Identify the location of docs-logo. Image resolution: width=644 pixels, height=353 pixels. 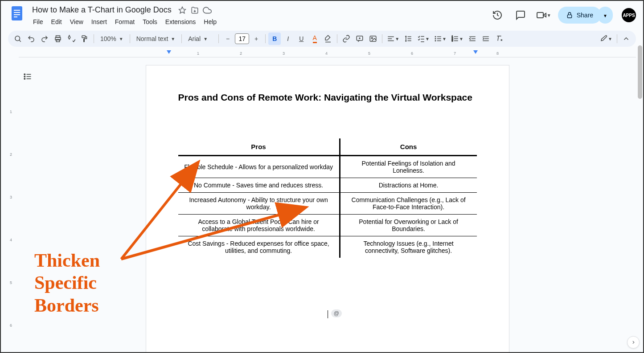
(17, 13).